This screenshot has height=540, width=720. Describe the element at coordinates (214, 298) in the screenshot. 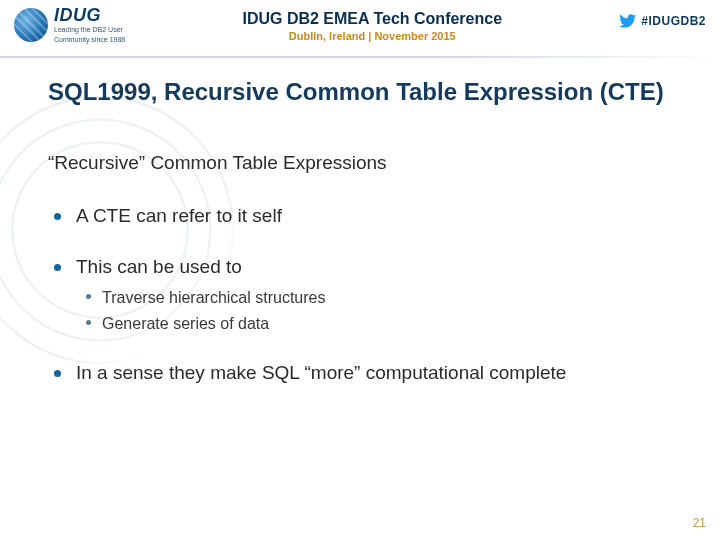

I see `sub-bullet-text: Traverse hierarchical structures` at that location.